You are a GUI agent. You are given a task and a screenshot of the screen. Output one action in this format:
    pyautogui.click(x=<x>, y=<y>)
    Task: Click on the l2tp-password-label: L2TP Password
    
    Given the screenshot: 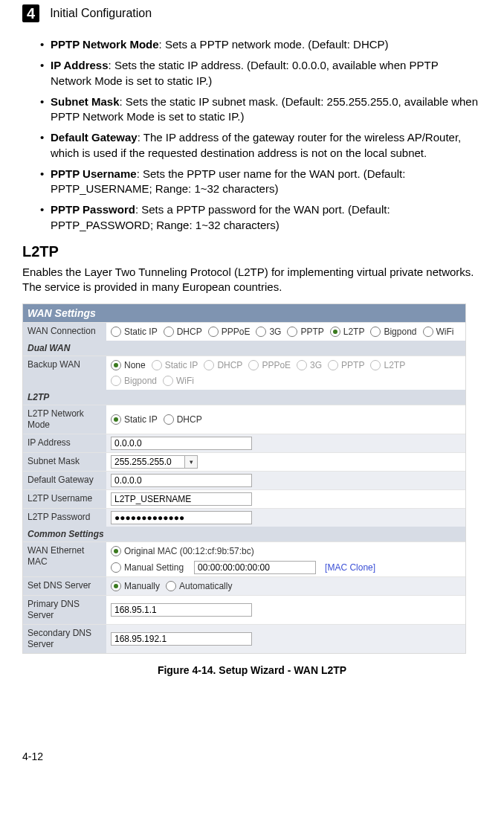 What is the action you would take?
    pyautogui.click(x=65, y=518)
    